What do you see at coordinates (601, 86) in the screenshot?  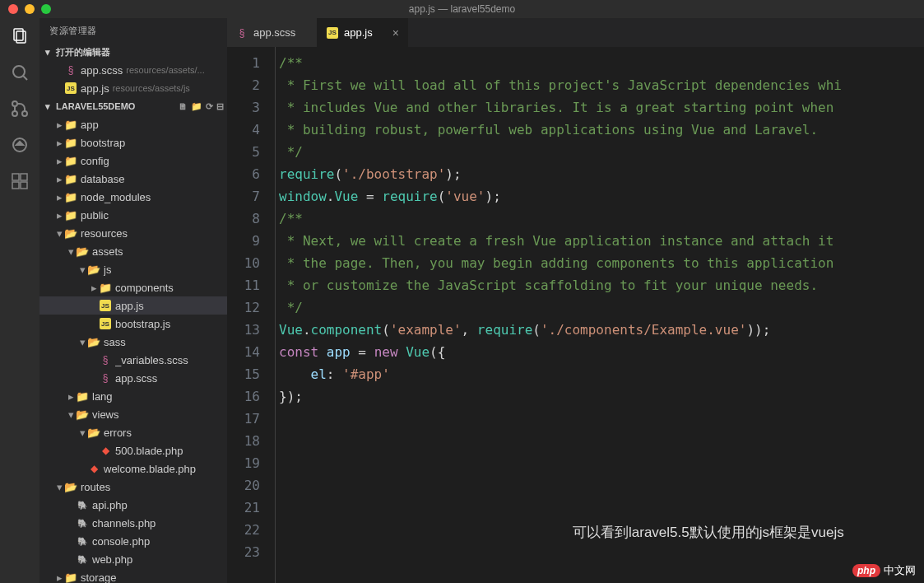 I see `code-line: * First we will load all of this project…` at bounding box center [601, 86].